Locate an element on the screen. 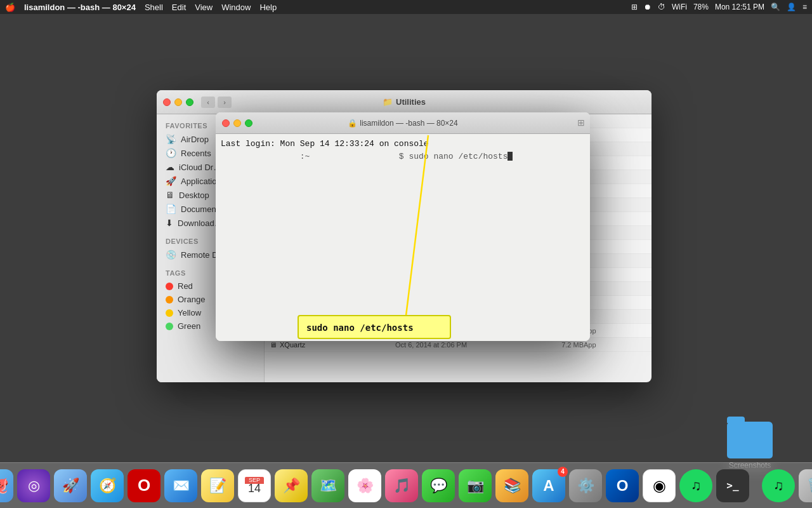 This screenshot has width=812, height=508. dock-item-siri: ◎ is located at coordinates (34, 486).